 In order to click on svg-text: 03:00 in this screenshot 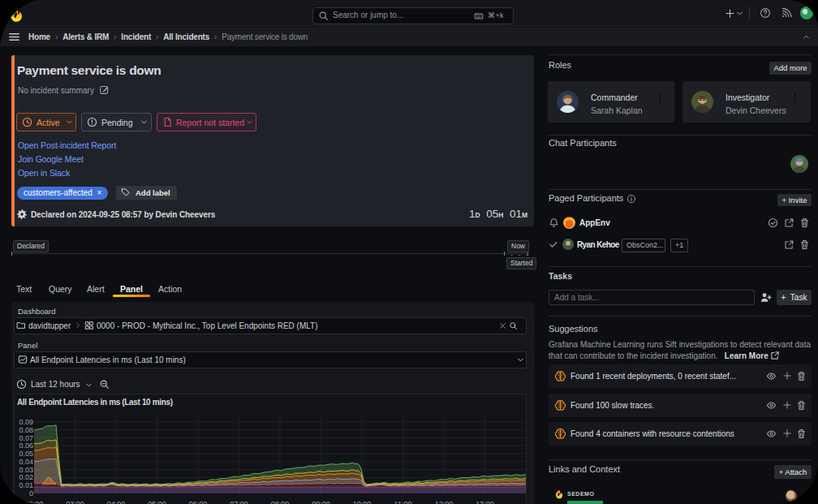, I will do `click(75, 502)`.